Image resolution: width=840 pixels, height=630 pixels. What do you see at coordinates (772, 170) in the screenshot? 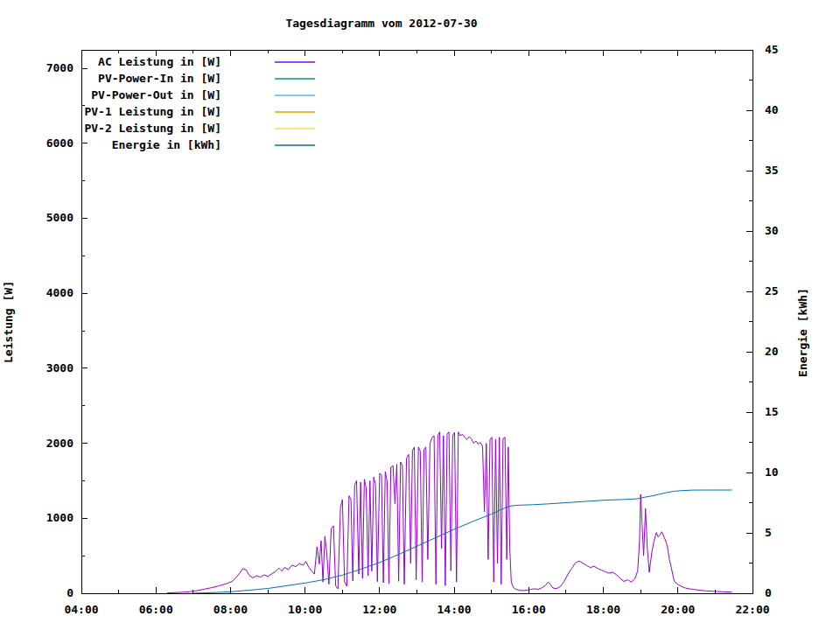
I see `y2-tick-label: 35` at bounding box center [772, 170].